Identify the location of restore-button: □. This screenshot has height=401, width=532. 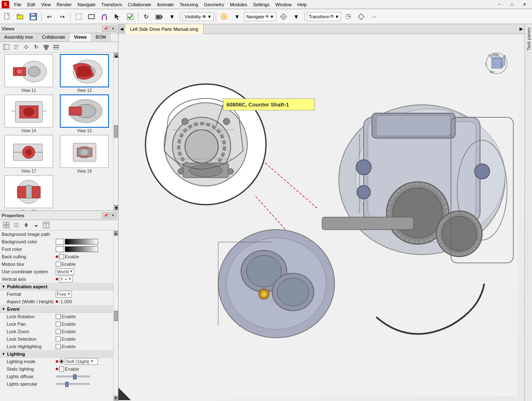
(512, 5).